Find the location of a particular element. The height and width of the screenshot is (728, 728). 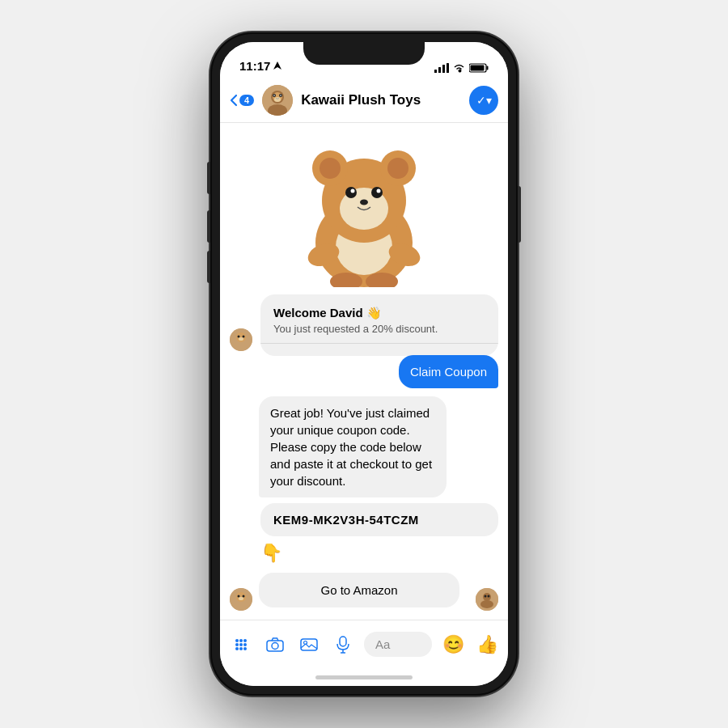

mic-icon-button is located at coordinates (343, 645).